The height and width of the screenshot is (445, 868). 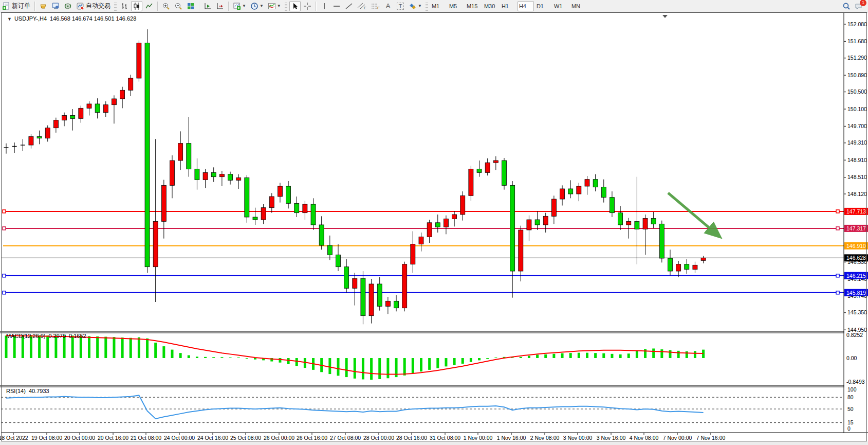 I want to click on news-button, so click(x=68, y=6).